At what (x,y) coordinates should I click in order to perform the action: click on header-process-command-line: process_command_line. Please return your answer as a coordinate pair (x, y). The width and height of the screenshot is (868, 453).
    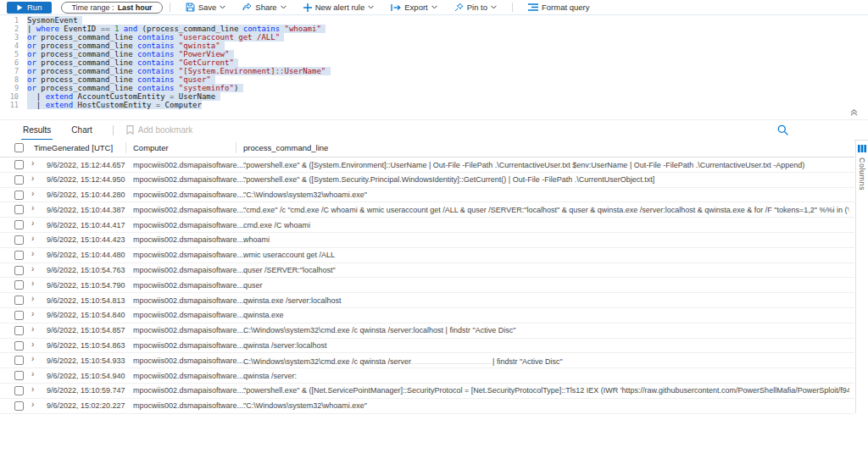
    Looking at the image, I should click on (286, 147).